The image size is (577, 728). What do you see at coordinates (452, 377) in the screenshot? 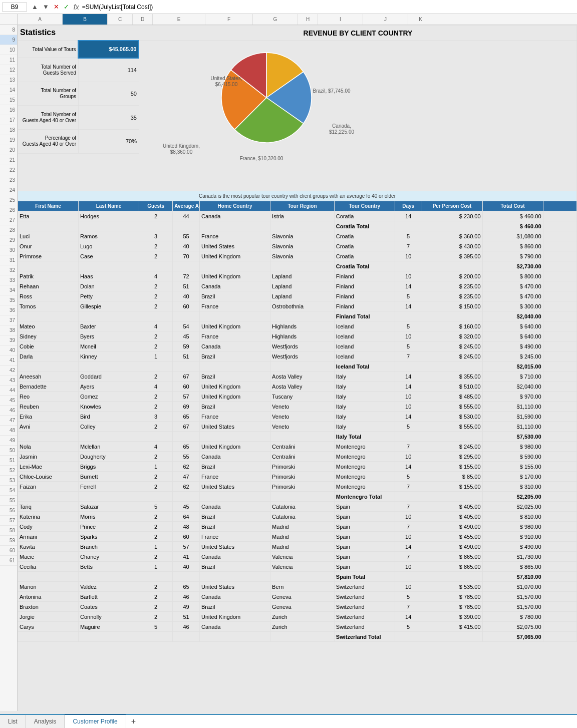
I see `data-cell: $ 355.00` at bounding box center [452, 377].